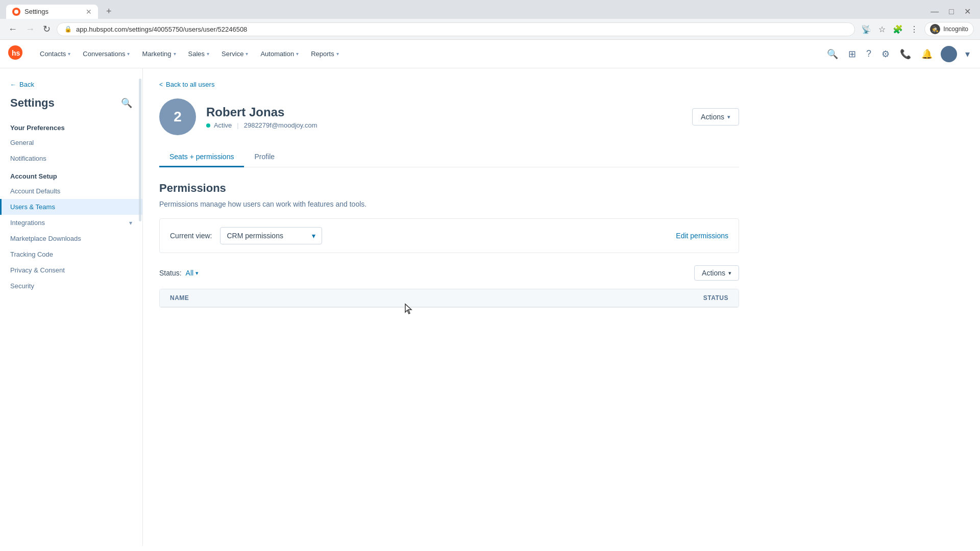 The height and width of the screenshot is (551, 980). What do you see at coordinates (15, 54) in the screenshot?
I see `hubspot-logo: hs` at bounding box center [15, 54].